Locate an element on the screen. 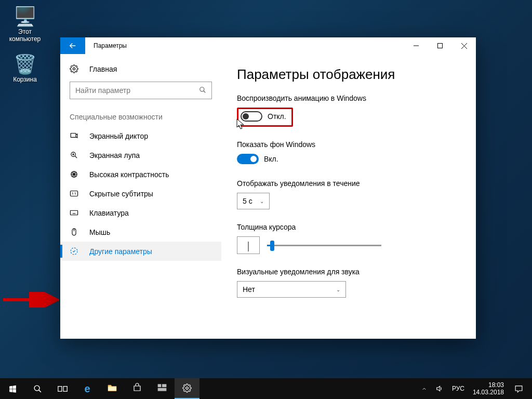  back-button is located at coordinates (73, 46).